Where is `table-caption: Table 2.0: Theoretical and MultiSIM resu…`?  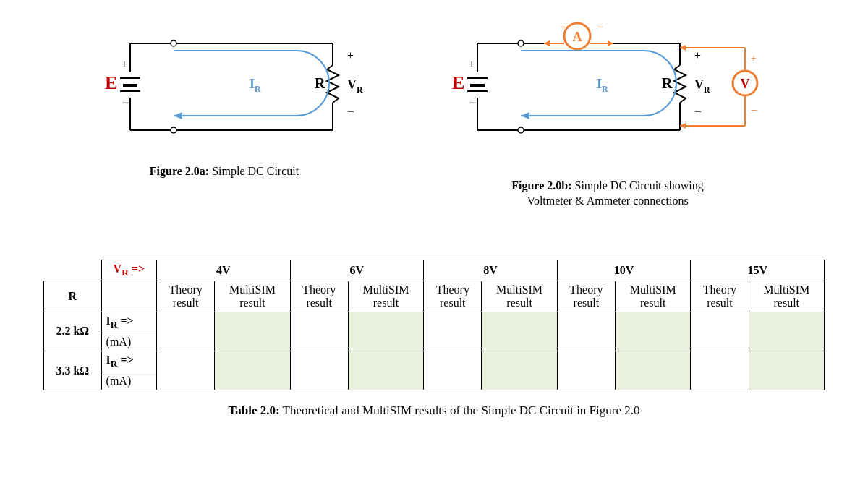 table-caption: Table 2.0: Theoretical and MultiSIM resu… is located at coordinates (434, 411).